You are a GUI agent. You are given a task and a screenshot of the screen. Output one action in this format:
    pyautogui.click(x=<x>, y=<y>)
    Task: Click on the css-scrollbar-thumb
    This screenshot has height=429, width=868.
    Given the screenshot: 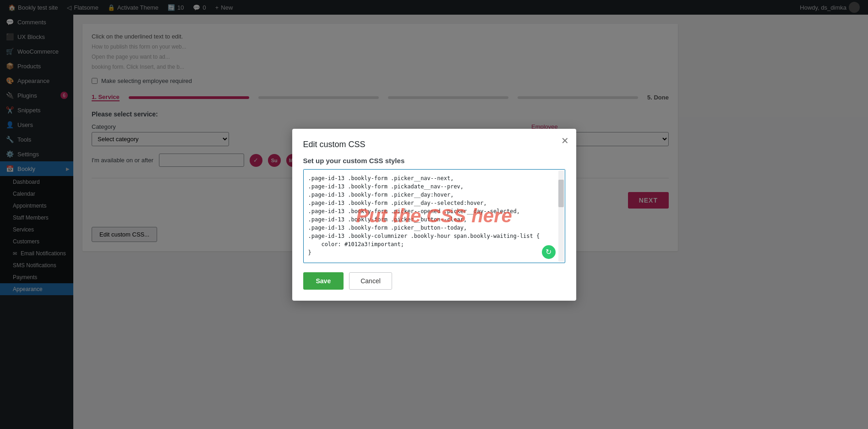 What is the action you would take?
    pyautogui.click(x=561, y=193)
    